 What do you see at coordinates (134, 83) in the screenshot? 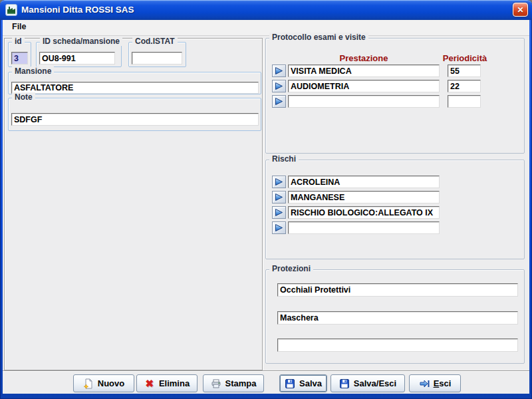
I see `group-mansione: Mansione` at bounding box center [134, 83].